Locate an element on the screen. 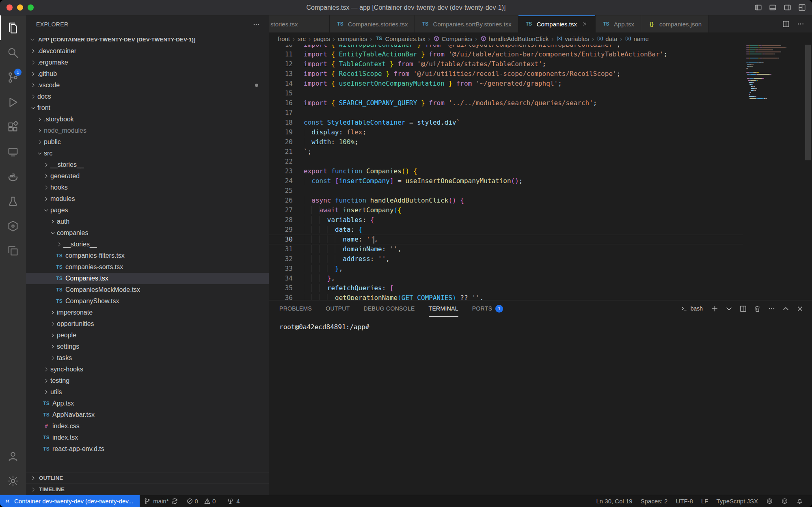  extensions-button is located at coordinates (13, 127).